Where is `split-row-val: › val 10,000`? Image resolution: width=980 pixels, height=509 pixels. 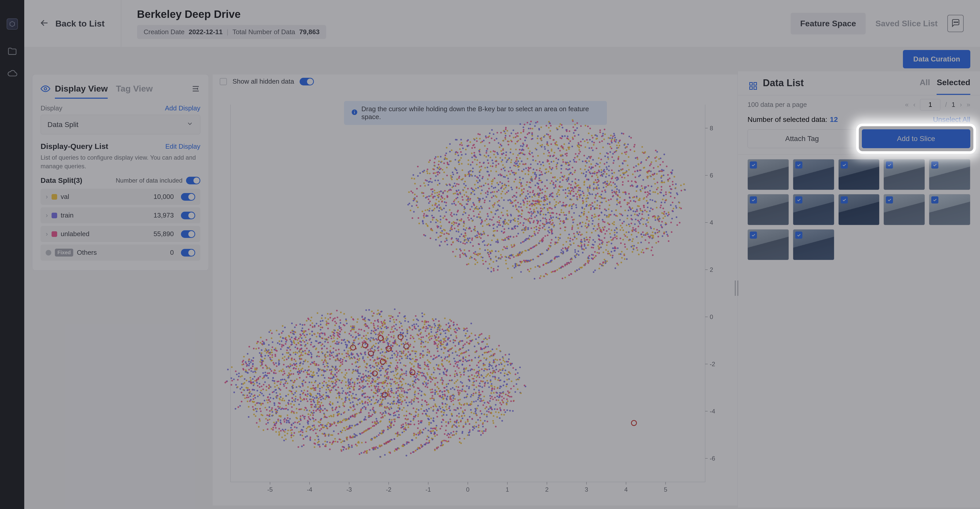
split-row-val: › val 10,000 is located at coordinates (121, 197).